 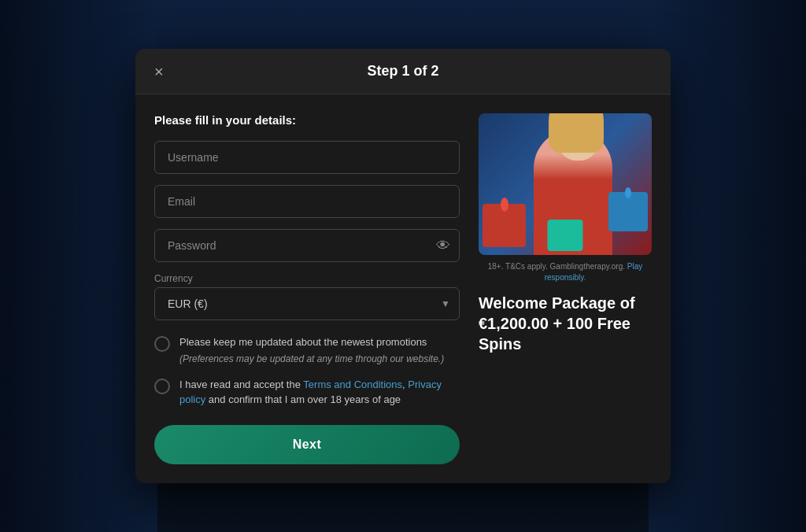 What do you see at coordinates (159, 72) in the screenshot?
I see `close-button: ×` at bounding box center [159, 72].